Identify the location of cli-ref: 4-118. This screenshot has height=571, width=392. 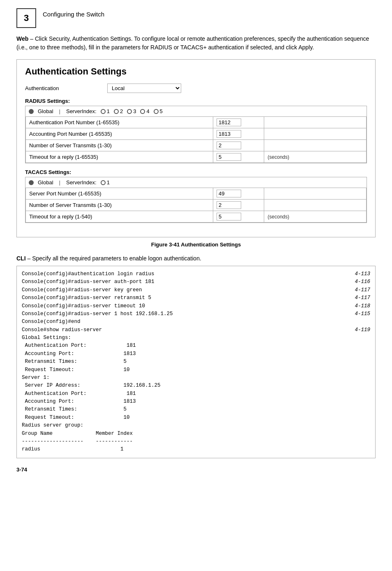
(360, 306).